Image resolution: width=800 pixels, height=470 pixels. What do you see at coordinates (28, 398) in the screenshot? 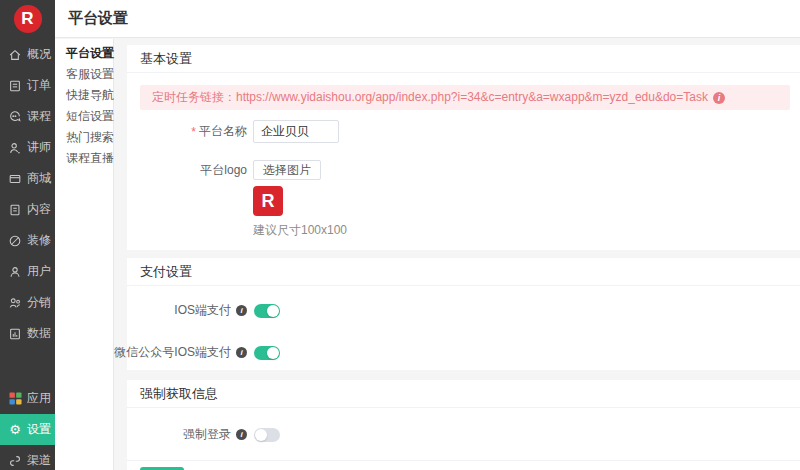
I see `sidebar-item-apps: 应用` at bounding box center [28, 398].